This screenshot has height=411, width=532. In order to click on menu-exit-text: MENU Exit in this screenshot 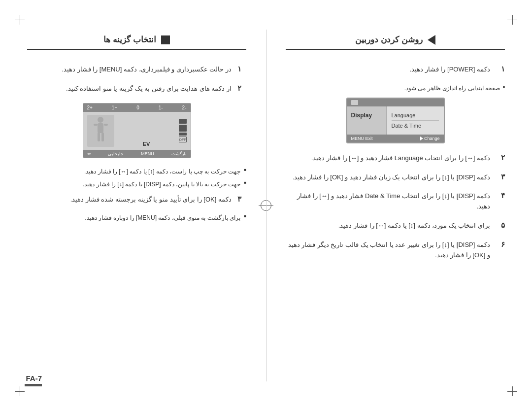, I will do `click(362, 138)`.